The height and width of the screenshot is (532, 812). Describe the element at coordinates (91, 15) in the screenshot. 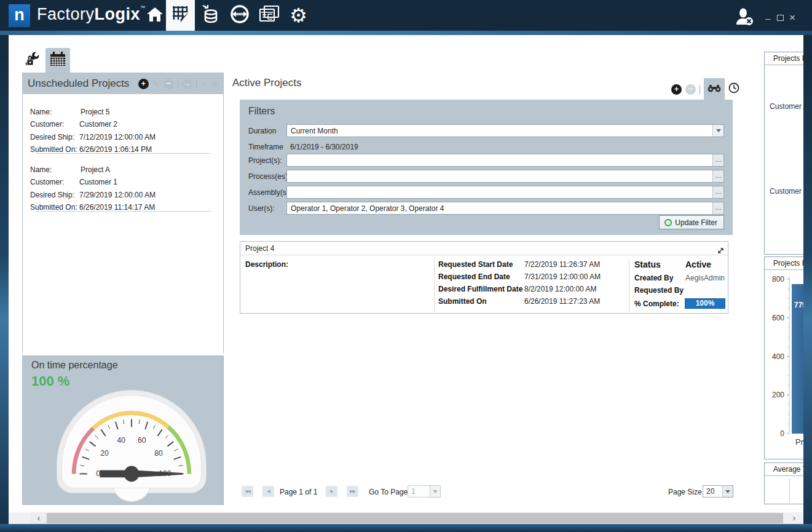

I see `app-title: FactoryLogix™` at that location.